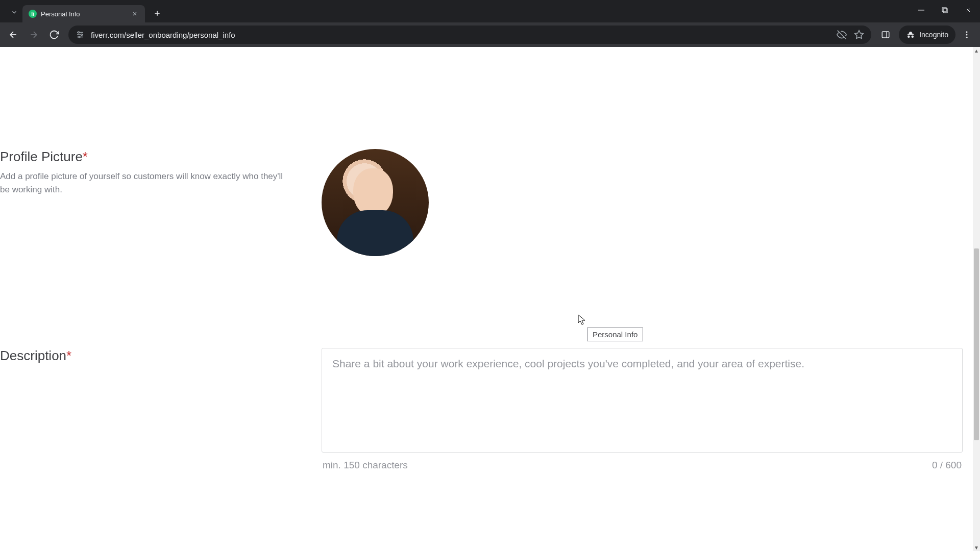 This screenshot has width=980, height=551. I want to click on star-icon, so click(859, 35).